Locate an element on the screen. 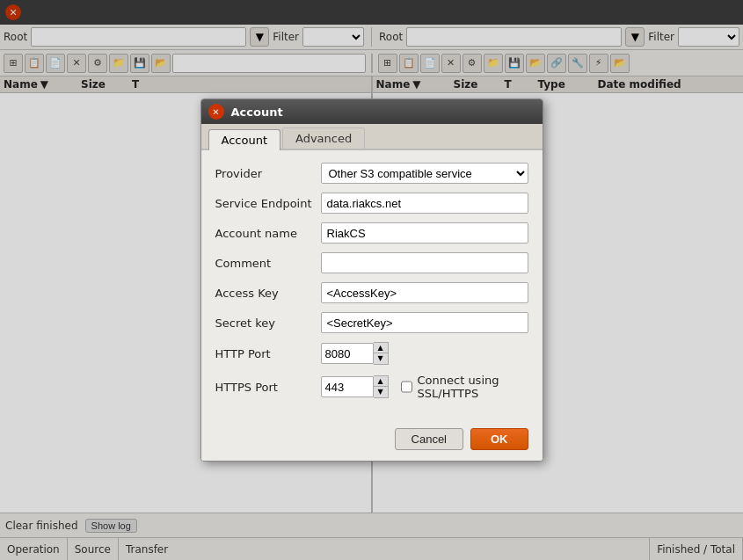  https-port-label: HTTPS Port is located at coordinates (268, 387).